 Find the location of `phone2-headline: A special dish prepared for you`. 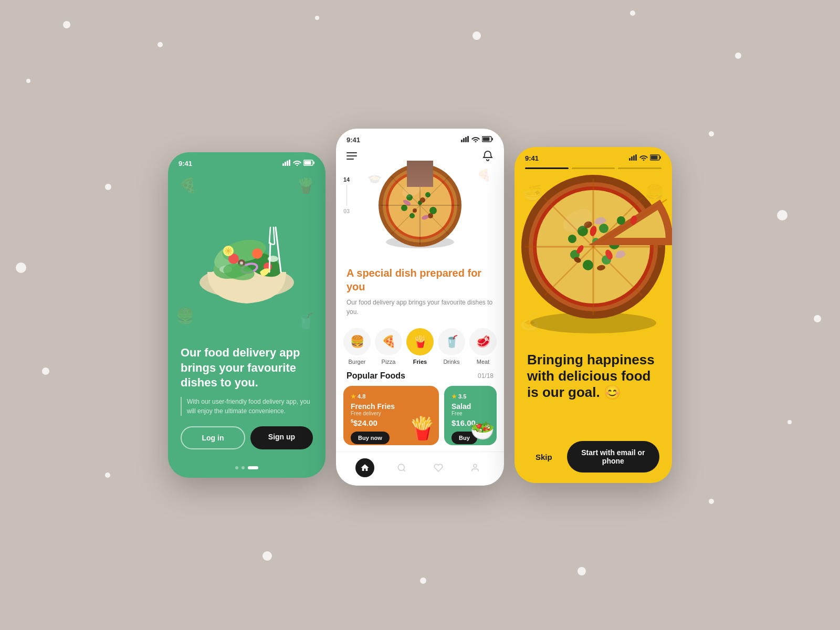

phone2-headline: A special dish prepared for you is located at coordinates (420, 280).